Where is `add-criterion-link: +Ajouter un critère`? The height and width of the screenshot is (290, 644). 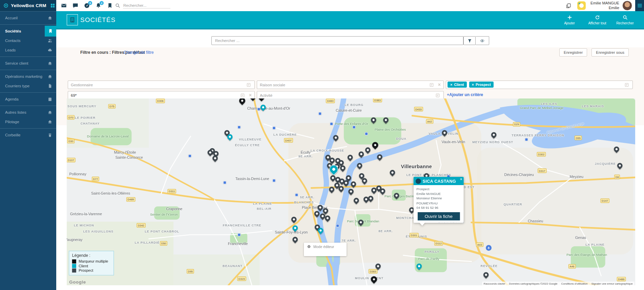 add-criterion-link: +Ajouter un critère is located at coordinates (465, 95).